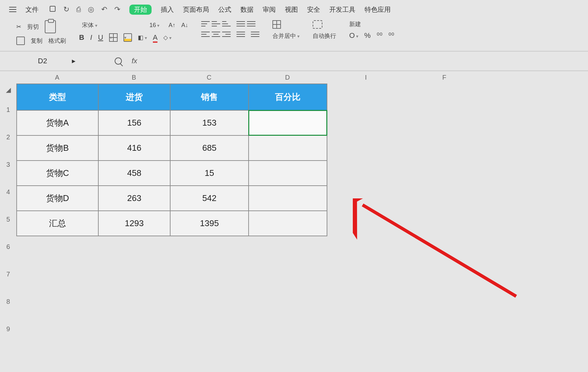 This screenshot has width=588, height=372. I want to click on wrap-icon, so click(318, 24).